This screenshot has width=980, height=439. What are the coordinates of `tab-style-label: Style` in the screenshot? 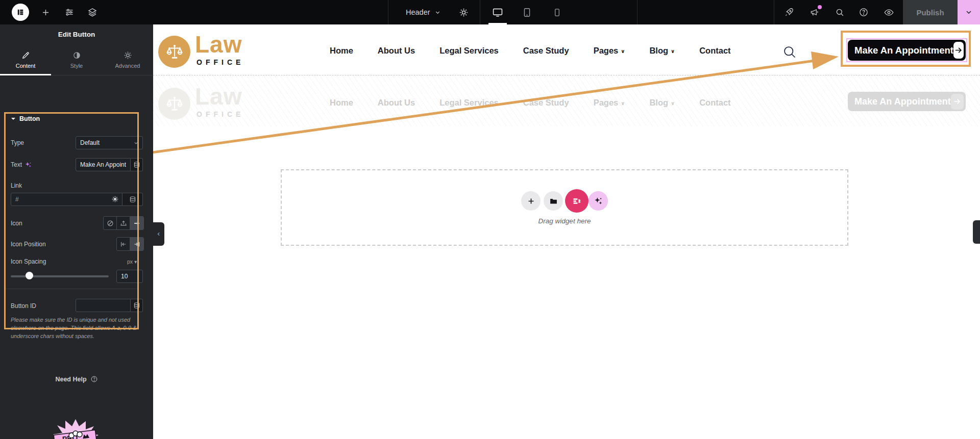 It's located at (77, 66).